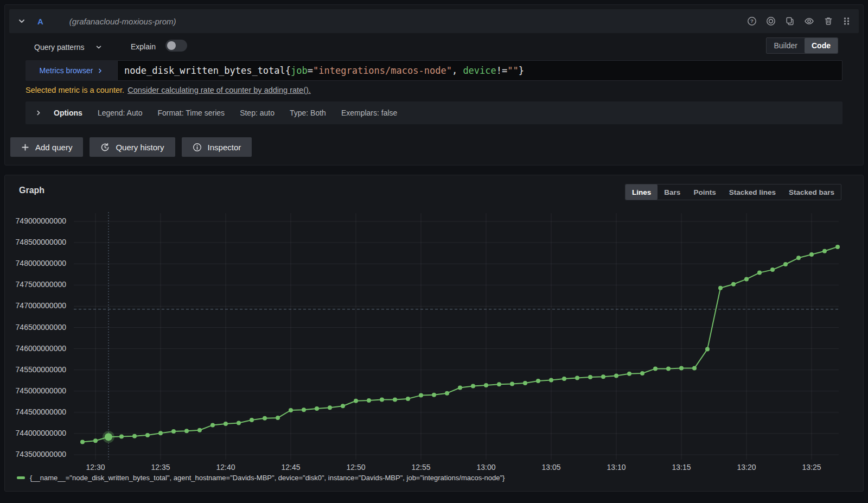 This screenshot has width=868, height=503. I want to click on builder-mode-button: Builder, so click(786, 46).